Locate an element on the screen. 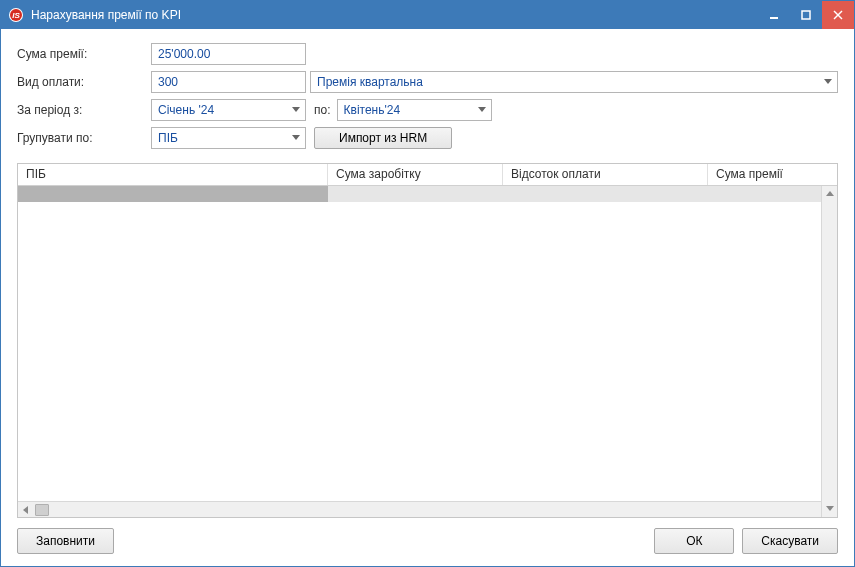 The height and width of the screenshot is (567, 855). period-from-combo: Січень '24 is located at coordinates (228, 110).